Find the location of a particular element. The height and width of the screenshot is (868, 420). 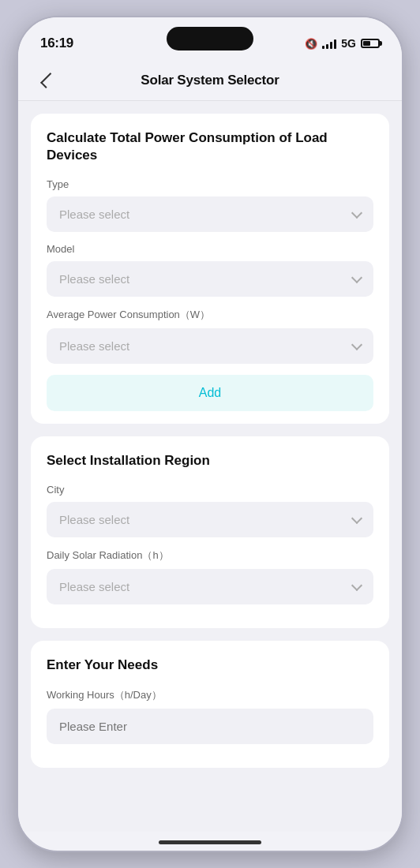

city-chevron-icon is located at coordinates (357, 518).